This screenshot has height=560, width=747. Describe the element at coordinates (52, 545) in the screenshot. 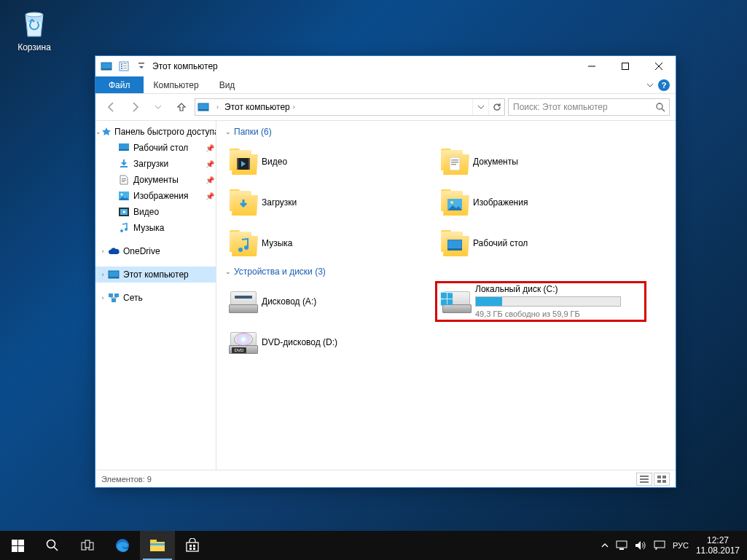

I see `taskbar-search-button` at that location.